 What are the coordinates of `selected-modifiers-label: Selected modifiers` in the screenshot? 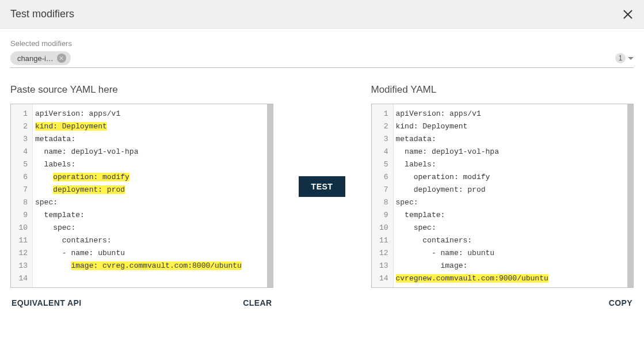 It's located at (322, 44).